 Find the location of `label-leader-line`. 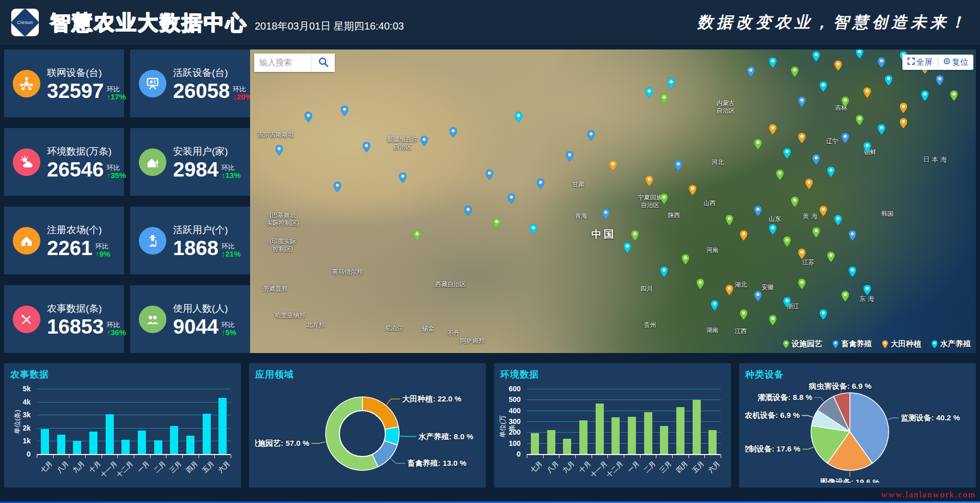

label-leader-line is located at coordinates (393, 402).